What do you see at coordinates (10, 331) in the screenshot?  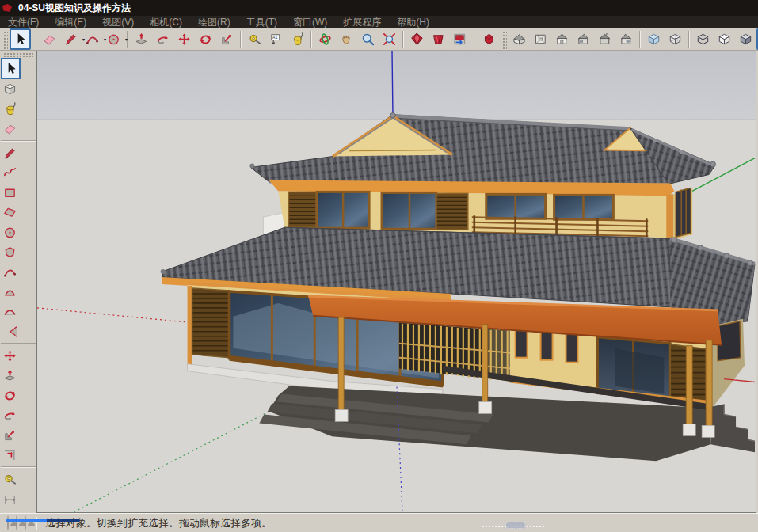 I see `pie-tool-button` at bounding box center [10, 331].